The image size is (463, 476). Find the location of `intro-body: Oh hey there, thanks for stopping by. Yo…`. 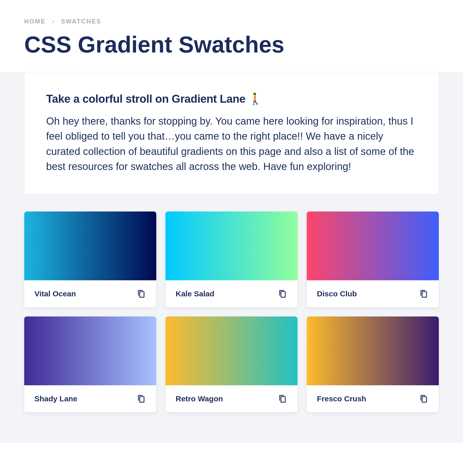

intro-body: Oh hey there, thanks for stopping by. Yo… is located at coordinates (232, 144).